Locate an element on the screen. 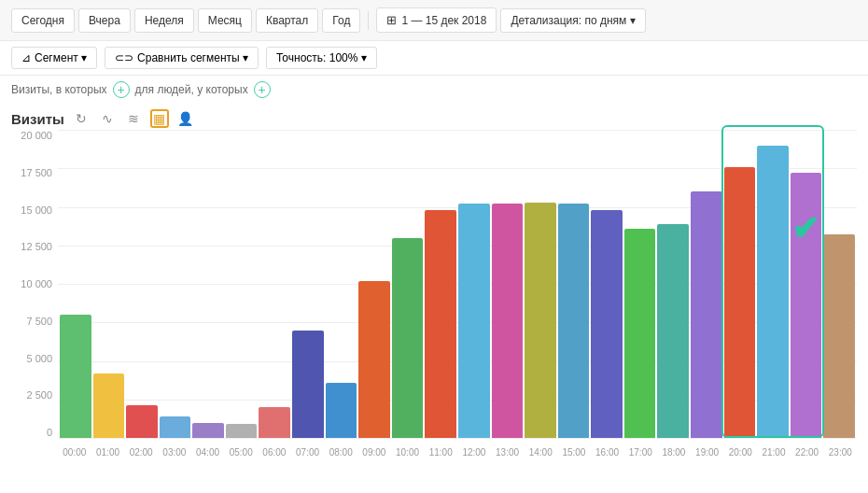 The width and height of the screenshot is (868, 493). y-label: 7 500 is located at coordinates (39, 321).